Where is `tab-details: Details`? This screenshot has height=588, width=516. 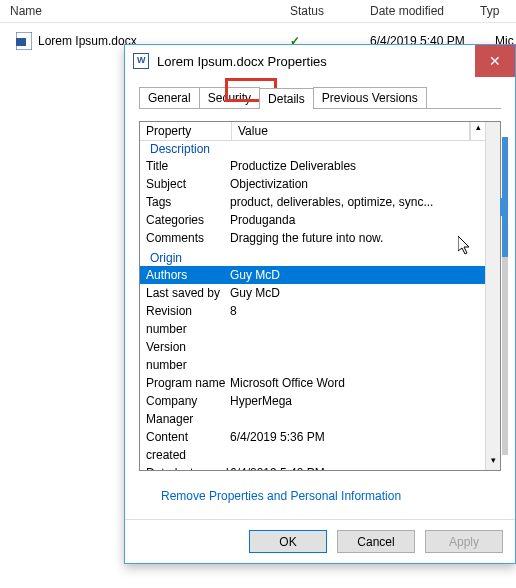
tab-details: Details is located at coordinates (286, 98).